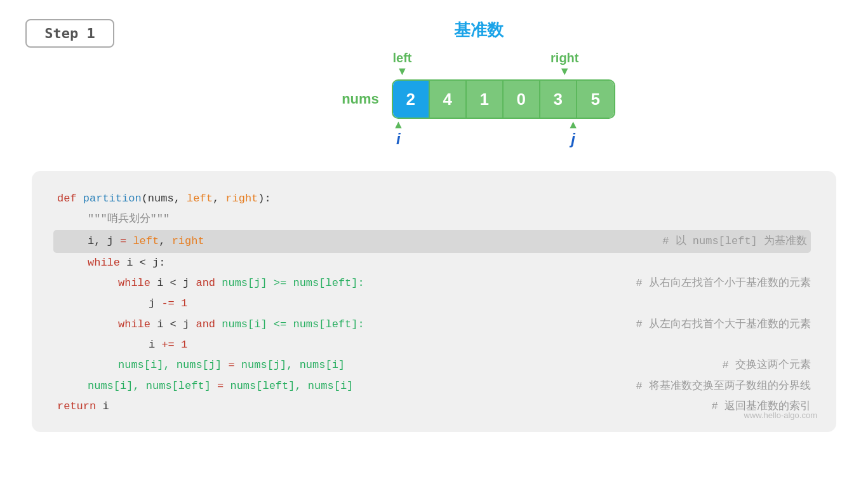 This screenshot has width=868, height=488. Describe the element at coordinates (564, 64) in the screenshot. I see `right-pointer-group: right ▼` at that location.